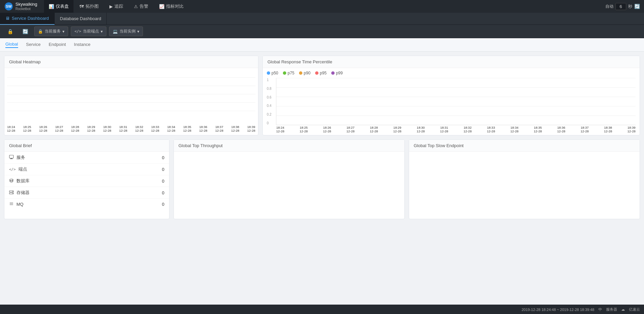  What do you see at coordinates (89, 204) in the screenshot?
I see `brief-mq-label: MQ` at bounding box center [89, 204].